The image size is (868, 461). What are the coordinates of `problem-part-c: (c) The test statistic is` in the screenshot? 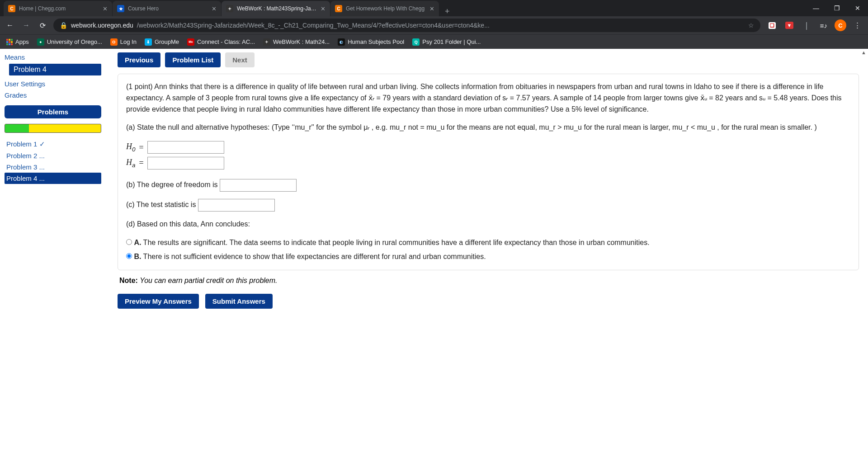 It's located at (161, 204).